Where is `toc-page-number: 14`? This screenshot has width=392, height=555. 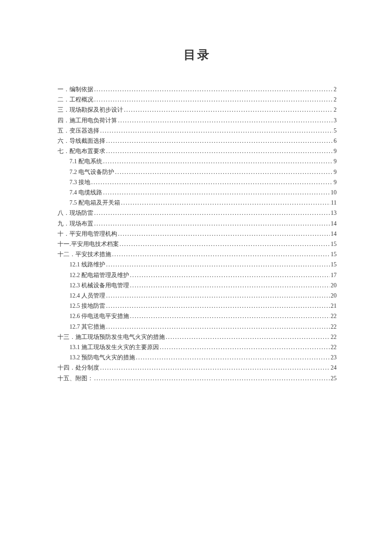
toc-page-number: 14 is located at coordinates (333, 224).